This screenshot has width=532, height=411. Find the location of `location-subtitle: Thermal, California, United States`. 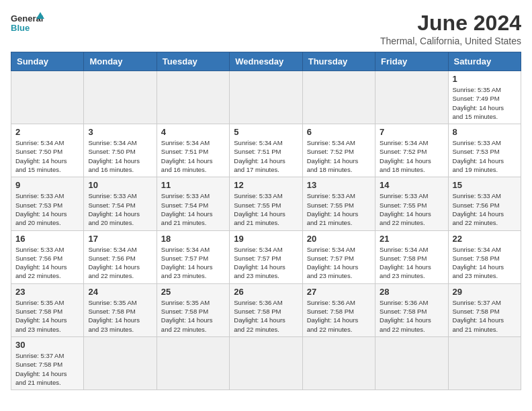

location-subtitle: Thermal, California, United States is located at coordinates (451, 41).